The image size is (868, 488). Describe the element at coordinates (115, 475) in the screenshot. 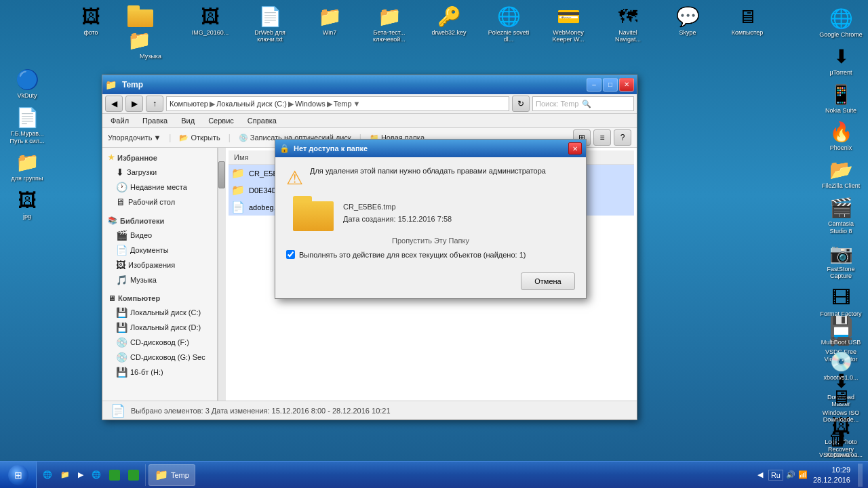

I see `cisco1-icon` at that location.